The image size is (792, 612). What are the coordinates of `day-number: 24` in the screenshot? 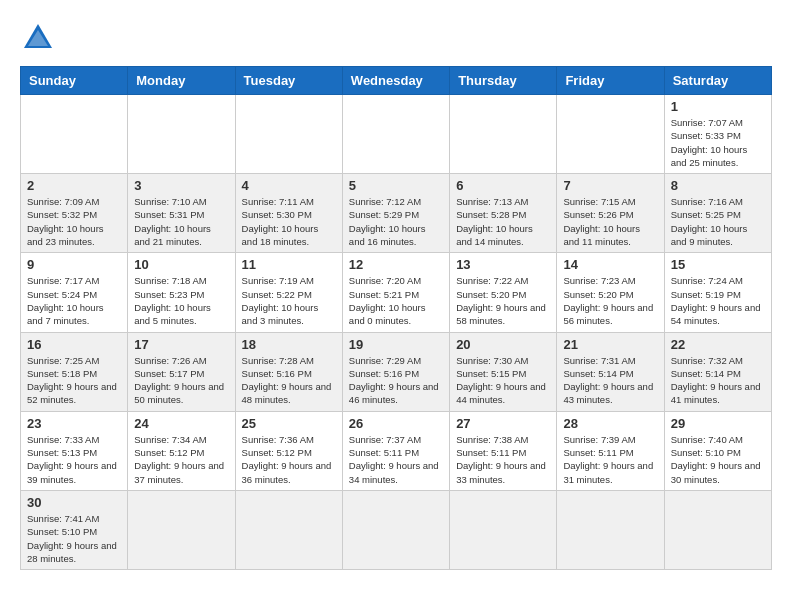 It's located at (181, 424).